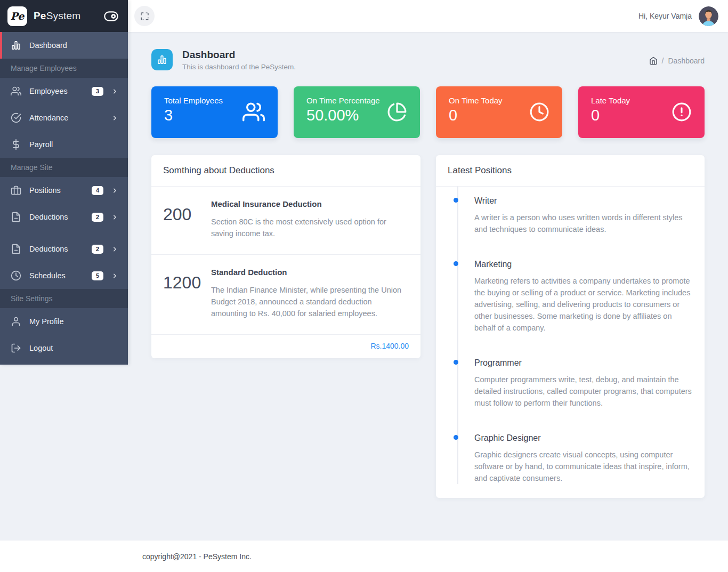  I want to click on positions-card-title: Latest Positions, so click(570, 171).